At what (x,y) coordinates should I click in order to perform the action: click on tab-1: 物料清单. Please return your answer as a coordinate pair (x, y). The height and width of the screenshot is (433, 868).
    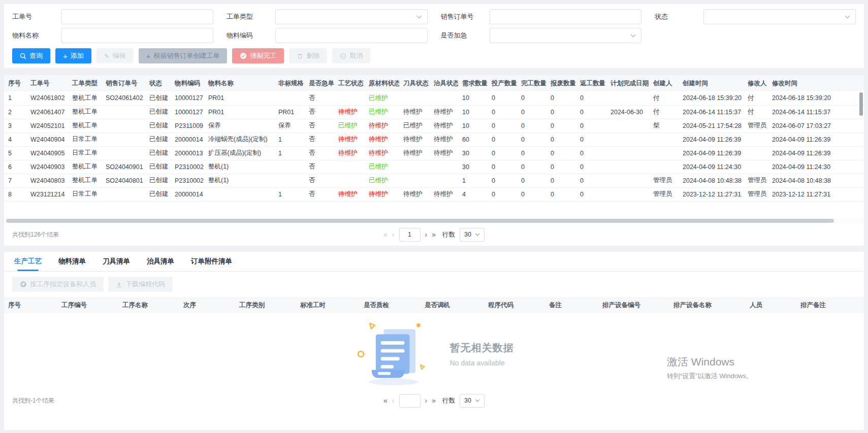
    Looking at the image, I should click on (72, 261).